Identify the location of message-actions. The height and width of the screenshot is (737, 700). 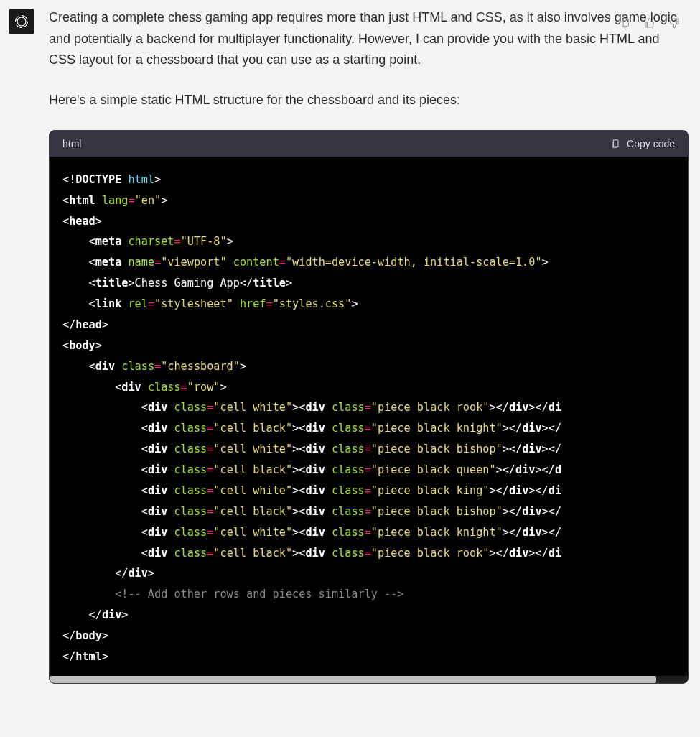
(650, 23).